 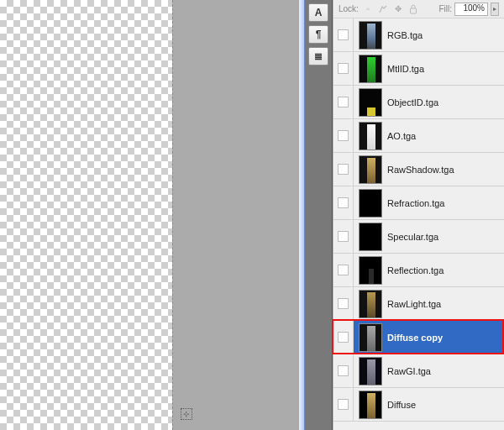 I want to click on layer-row: RawLight.tga, so click(x=418, y=304).